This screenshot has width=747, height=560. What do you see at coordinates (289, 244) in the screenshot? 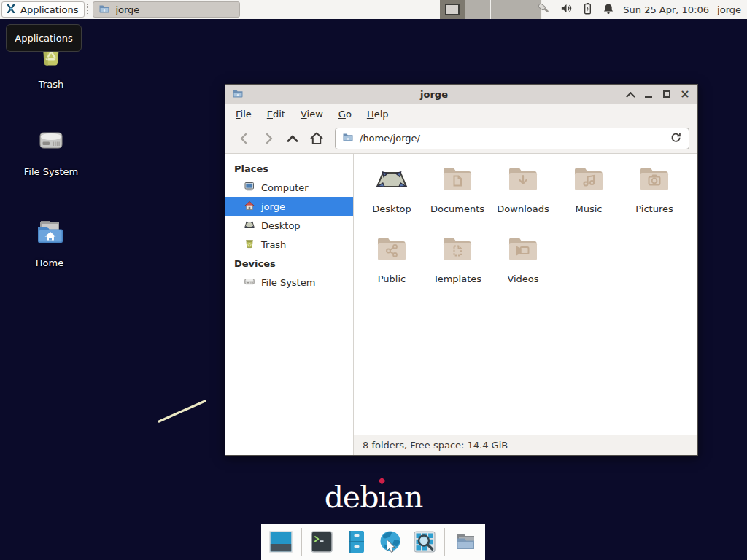
I see `sidebar-item-trash: Trash` at bounding box center [289, 244].